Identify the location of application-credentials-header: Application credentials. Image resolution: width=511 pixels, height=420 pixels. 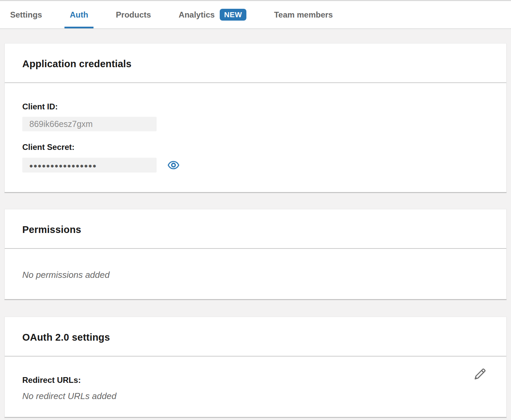
(255, 63).